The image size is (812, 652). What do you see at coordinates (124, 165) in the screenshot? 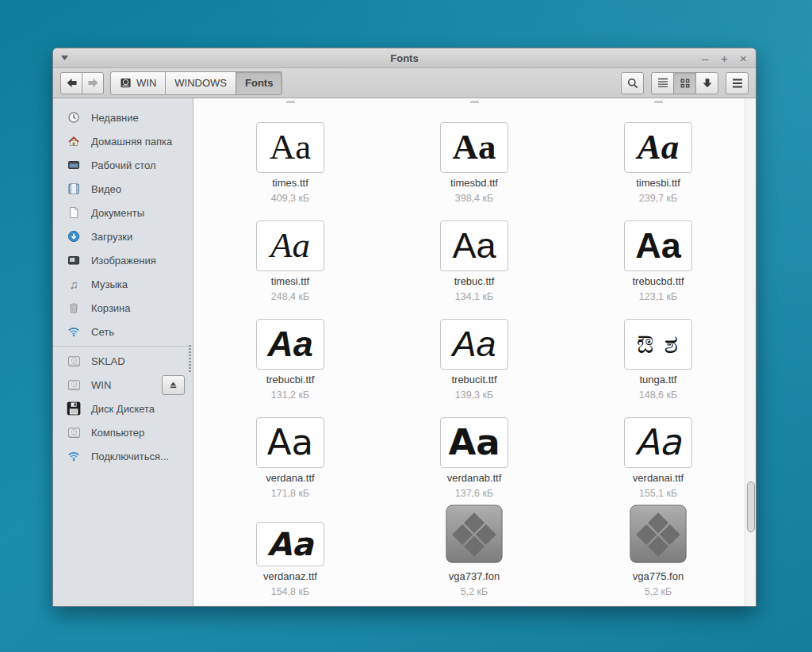
I see `sidebar-item-label: Рабочий стол` at bounding box center [124, 165].